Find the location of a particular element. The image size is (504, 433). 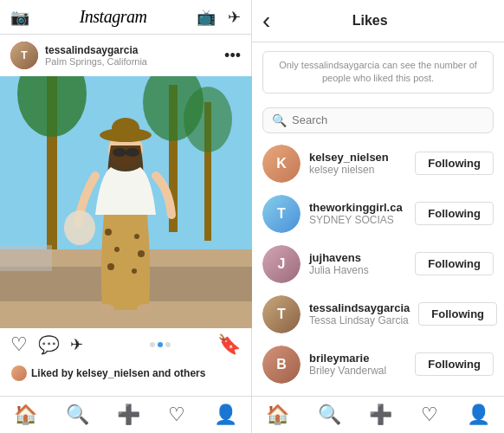

rnav-home: 🏠 is located at coordinates (277, 415).